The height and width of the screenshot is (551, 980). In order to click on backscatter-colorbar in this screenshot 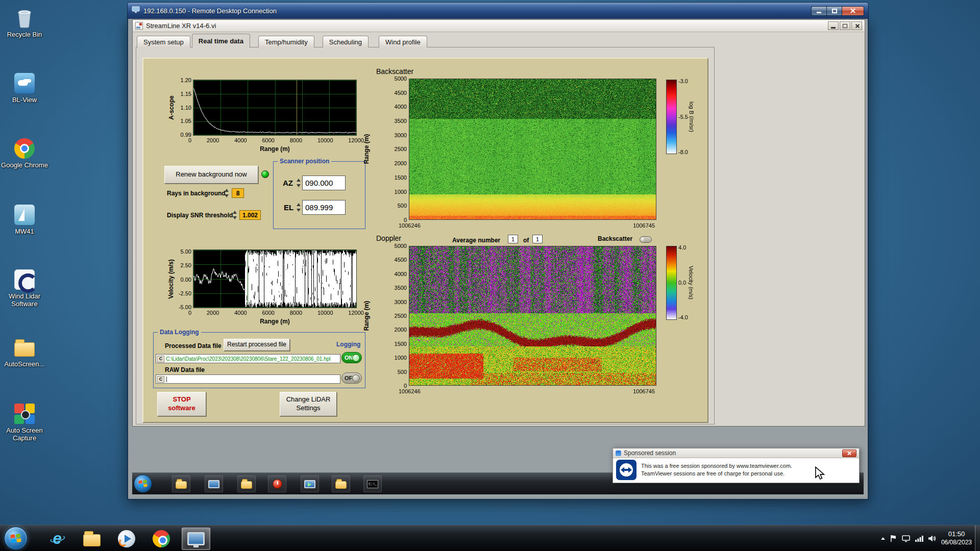, I will do `click(672, 117)`.